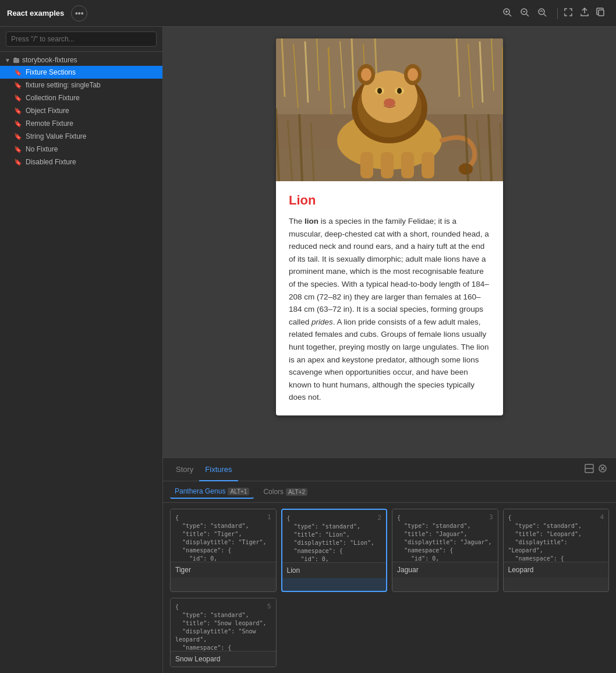 The image size is (616, 673). What do you see at coordinates (525, 13) in the screenshot?
I see `zoom-out-button` at bounding box center [525, 13].